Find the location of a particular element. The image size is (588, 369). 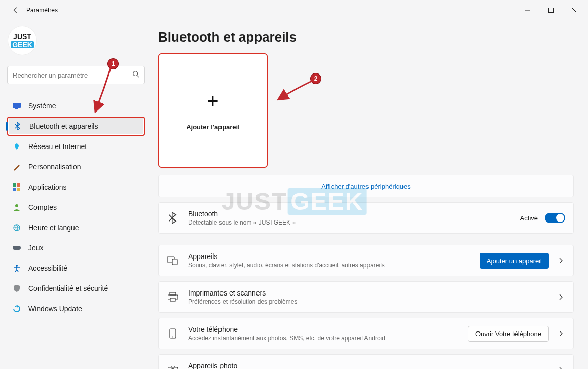

phone-card: Votre téléphone Accédez instantanément a… is located at coordinates (366, 334).